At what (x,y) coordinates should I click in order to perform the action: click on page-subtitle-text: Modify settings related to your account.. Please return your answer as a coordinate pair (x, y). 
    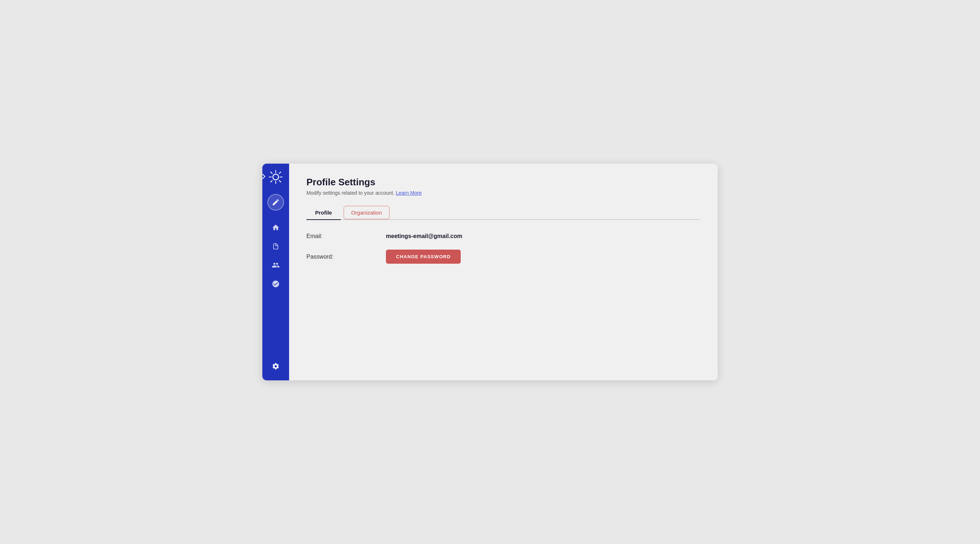
    Looking at the image, I should click on (350, 193).